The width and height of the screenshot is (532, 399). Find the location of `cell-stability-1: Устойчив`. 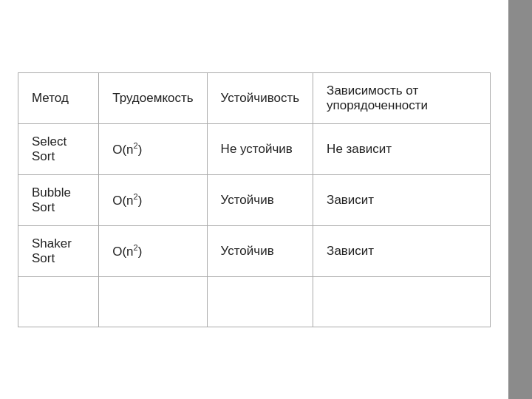

cell-stability-1: Устойчив is located at coordinates (260, 200).